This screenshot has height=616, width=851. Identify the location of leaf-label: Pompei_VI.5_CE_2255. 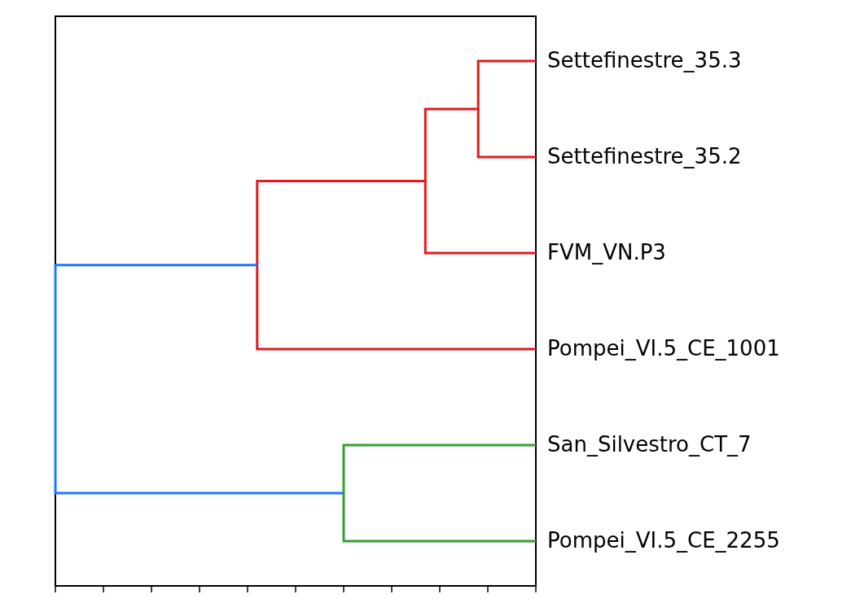
(664, 540).